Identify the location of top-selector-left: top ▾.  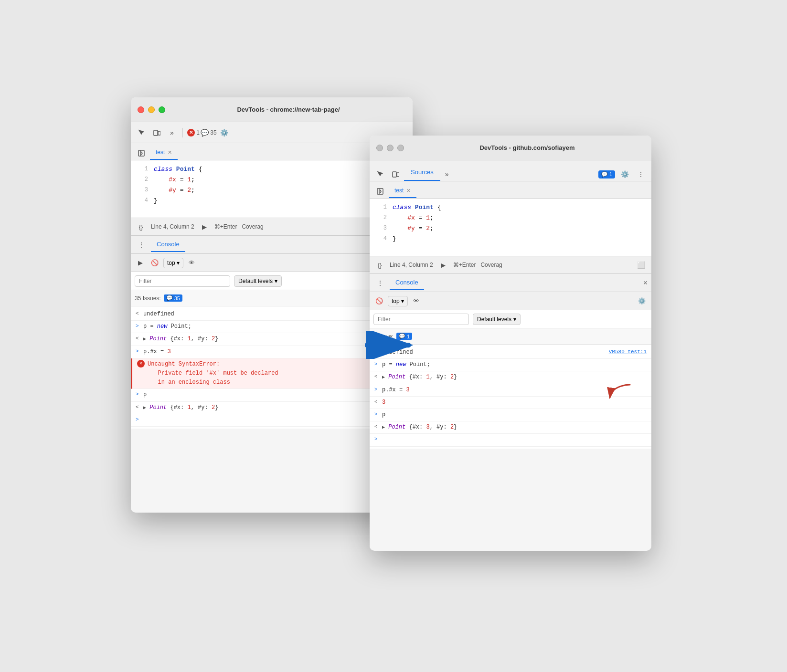
(173, 263).